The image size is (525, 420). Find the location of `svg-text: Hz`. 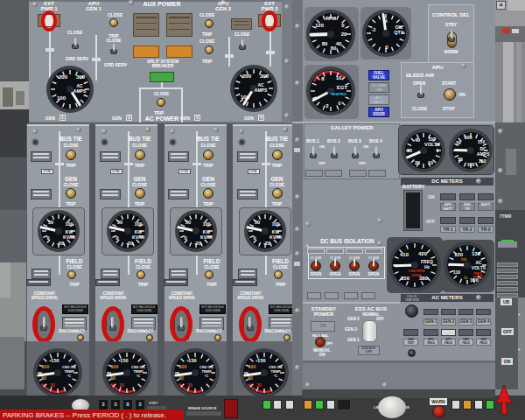

svg-text: Hz is located at coordinates (427, 267).